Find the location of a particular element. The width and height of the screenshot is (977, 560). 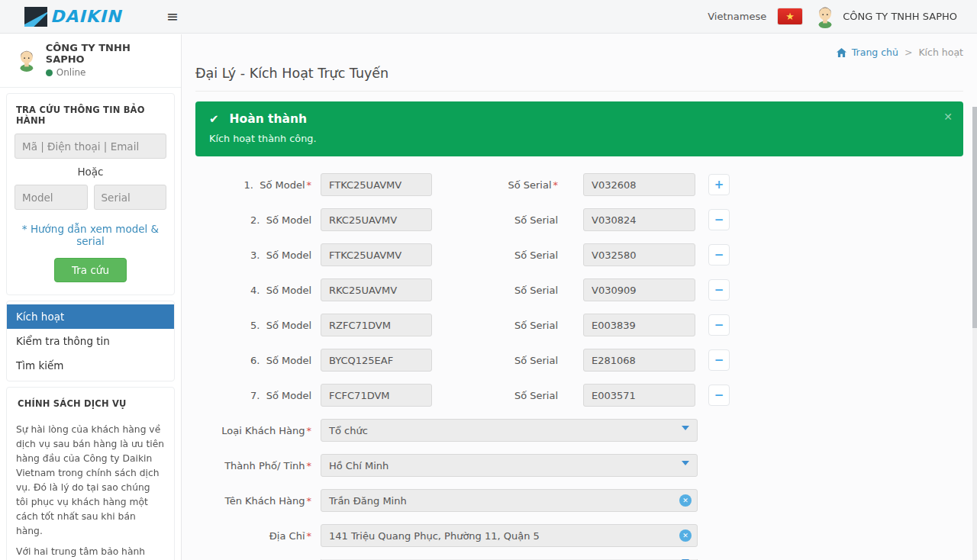

breadcrumb-home-link: Trang chủ is located at coordinates (875, 52).